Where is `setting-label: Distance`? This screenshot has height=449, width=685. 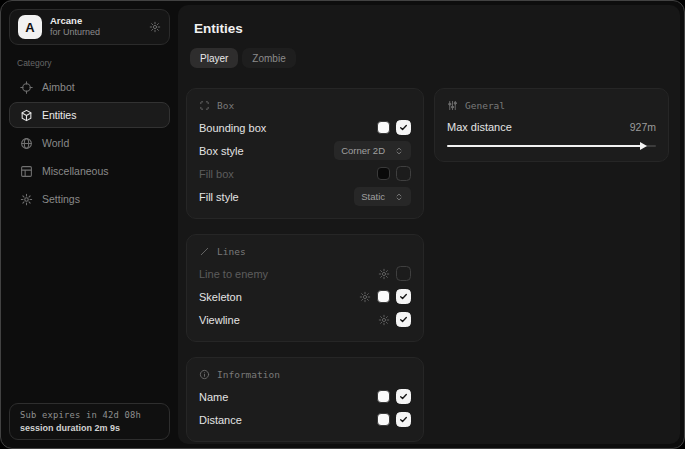 setting-label: Distance is located at coordinates (220, 420).